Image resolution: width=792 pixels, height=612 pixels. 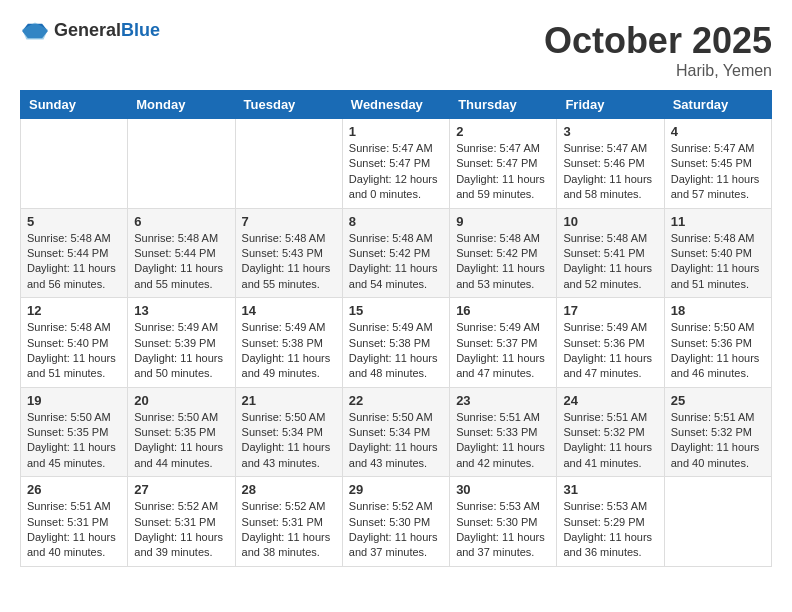 What do you see at coordinates (288, 253) in the screenshot?
I see `calendar-cell: 7Sunrise: 5:48 AM Sunset: 5:43 PM Daylig…` at bounding box center [288, 253].